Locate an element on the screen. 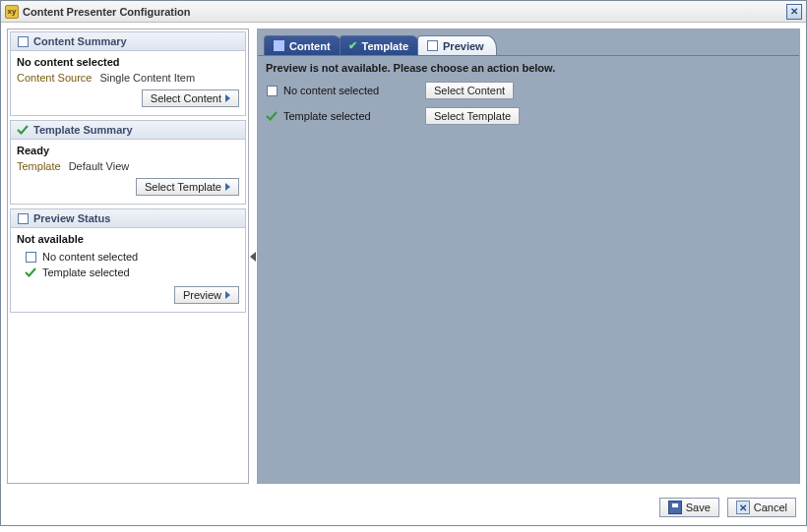 The width and height of the screenshot is (807, 532). splitter-handle is located at coordinates (253, 256).